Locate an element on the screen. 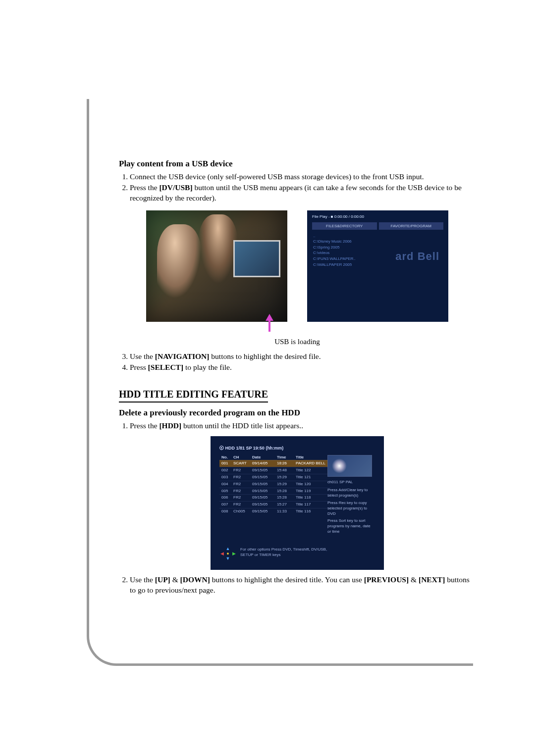 This screenshot has height=756, width=535. hdd-step-2: Use the [UP] & [DOWN] buttons to highlig… is located at coordinates (303, 585).